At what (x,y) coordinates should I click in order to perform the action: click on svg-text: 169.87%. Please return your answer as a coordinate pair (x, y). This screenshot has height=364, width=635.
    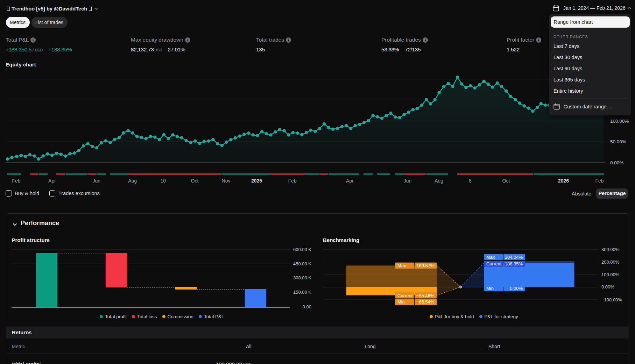
    Looking at the image, I should click on (425, 266).